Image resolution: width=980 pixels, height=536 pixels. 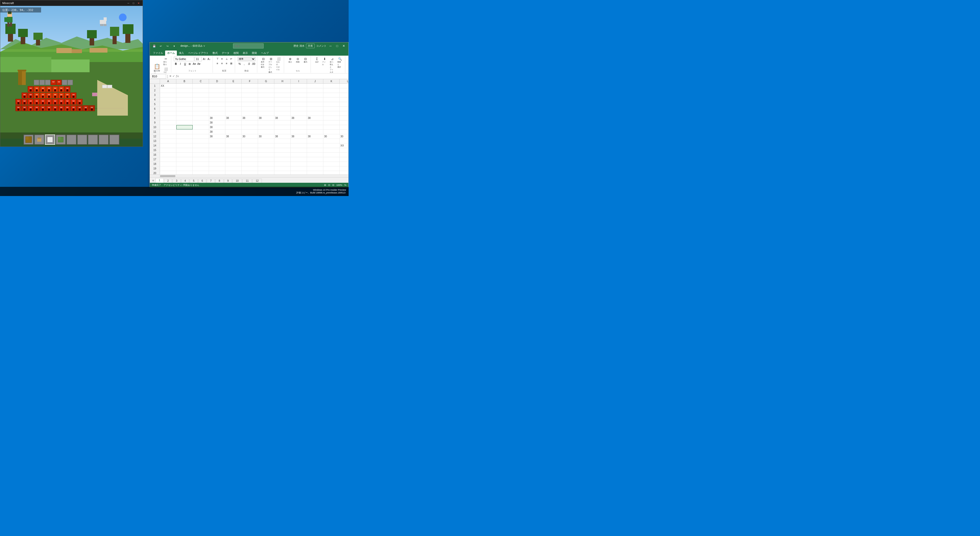 What do you see at coordinates (201, 113) in the screenshot?
I see `cell-7-C` at bounding box center [201, 113].